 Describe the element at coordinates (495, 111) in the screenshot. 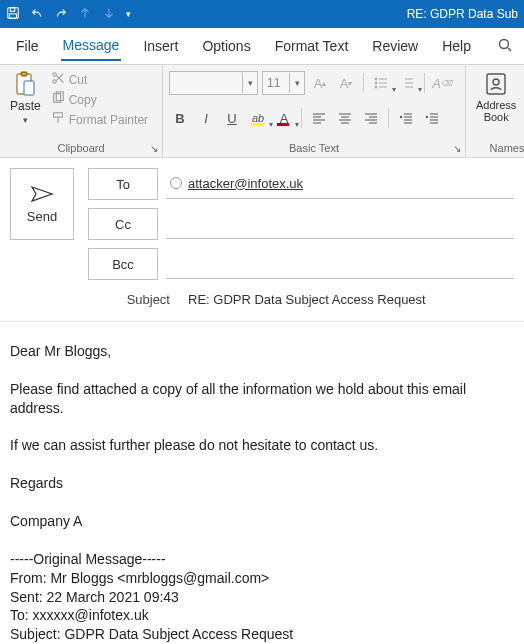

I see `ribbon-group-names: Address Book C Na Names` at that location.